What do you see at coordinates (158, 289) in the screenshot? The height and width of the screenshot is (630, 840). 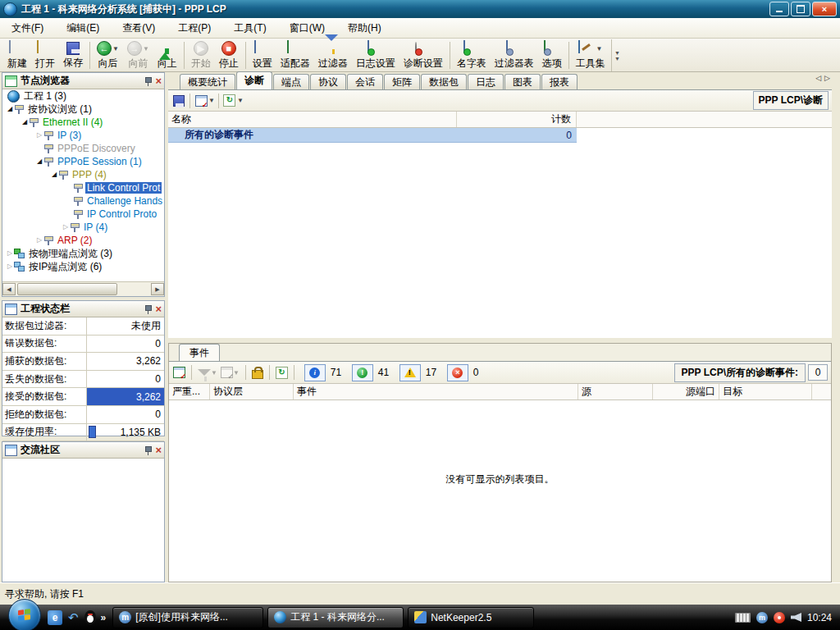 I see `scroll-right-icon: ▶` at bounding box center [158, 289].